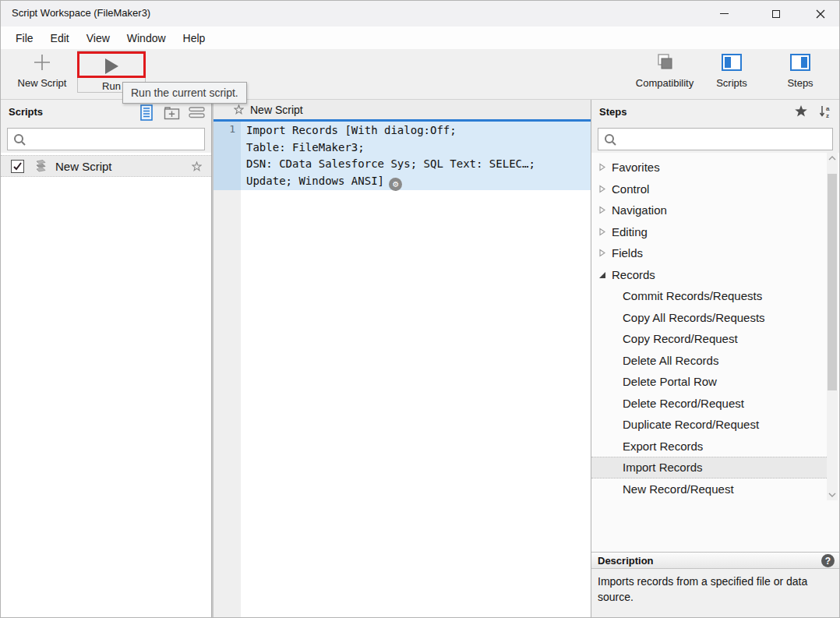  What do you see at coordinates (715, 361) in the screenshot?
I see `step-item-delete-all-records: Delete All Records` at bounding box center [715, 361].